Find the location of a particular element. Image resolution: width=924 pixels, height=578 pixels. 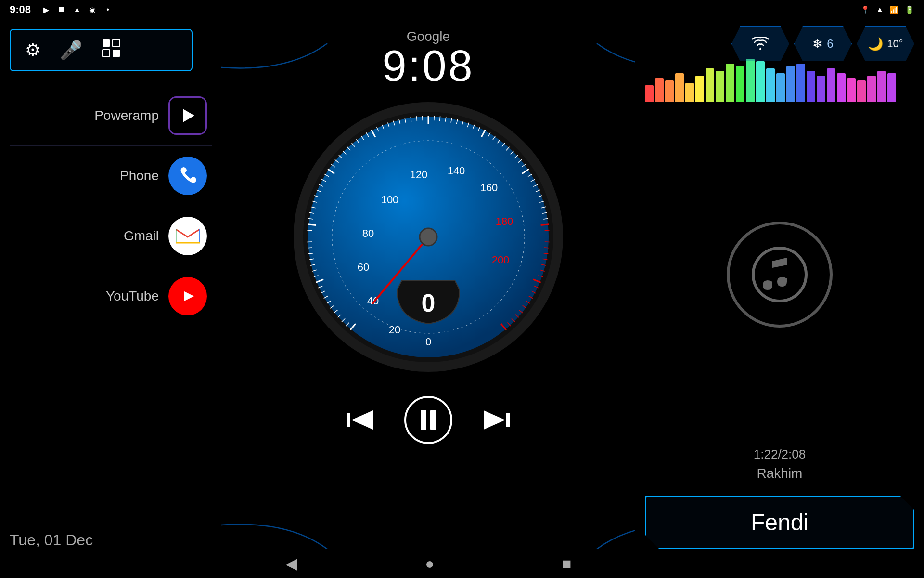

wind-value: 6 is located at coordinates (830, 44).